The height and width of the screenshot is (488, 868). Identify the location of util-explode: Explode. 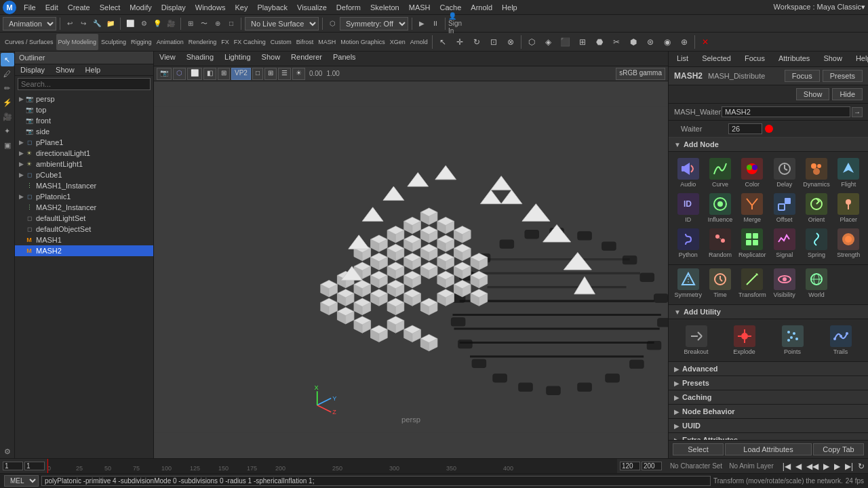
(745, 340).